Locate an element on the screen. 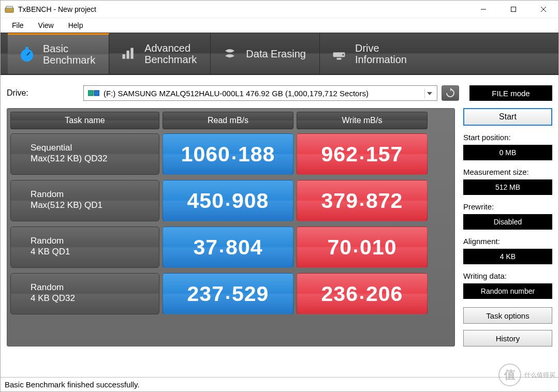 This screenshot has width=559, height=392. drive-icon is located at coordinates (339, 54).